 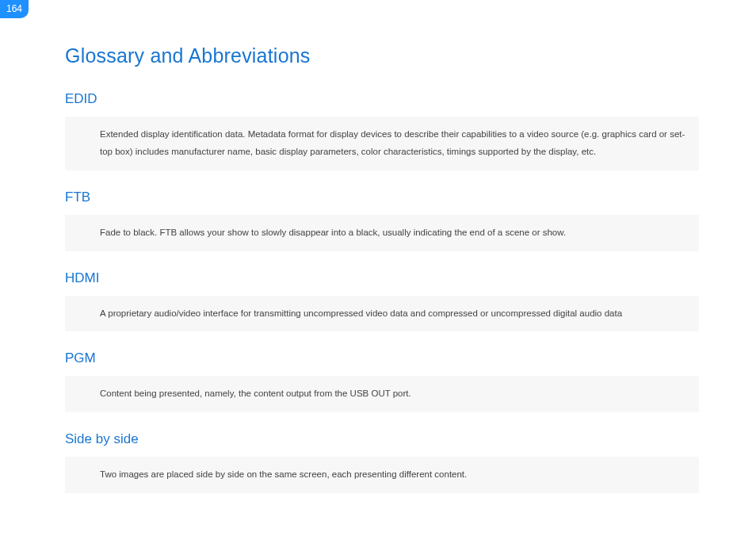 What do you see at coordinates (382, 99) in the screenshot?
I see `glossary-term: EDID` at bounding box center [382, 99].